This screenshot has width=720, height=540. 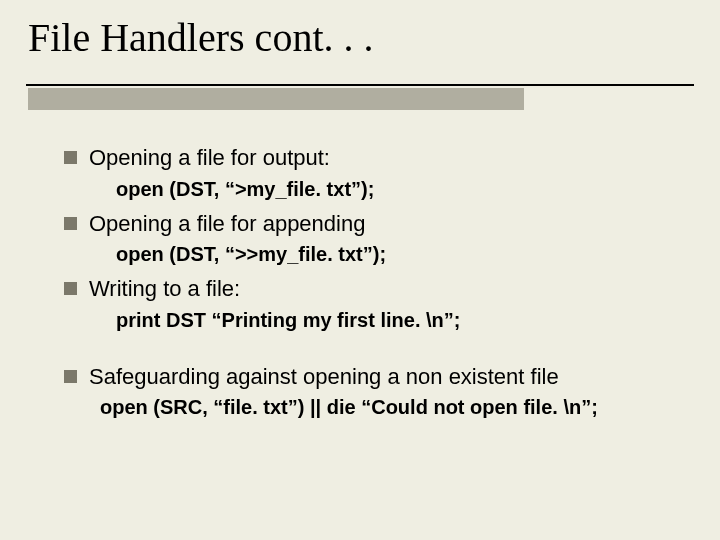 I want to click on list-item-text: Opening a file for output:, so click(x=210, y=158).